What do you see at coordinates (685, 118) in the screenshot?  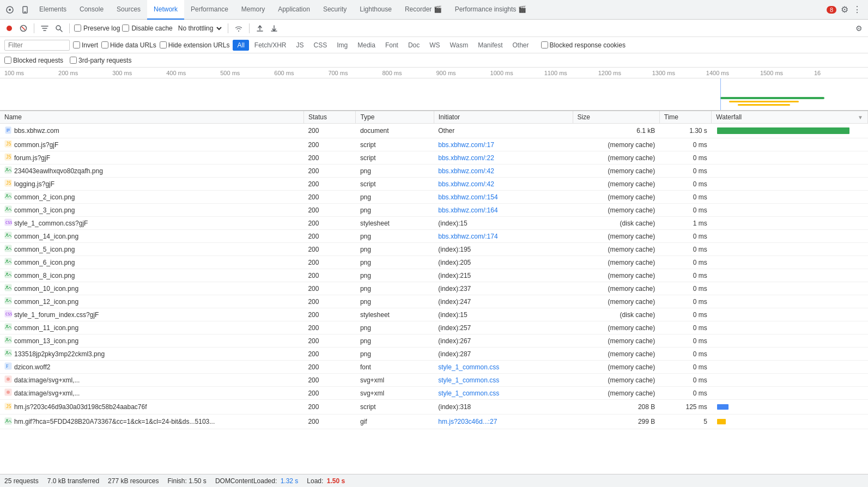 I see `col-time: Time` at bounding box center [685, 118].